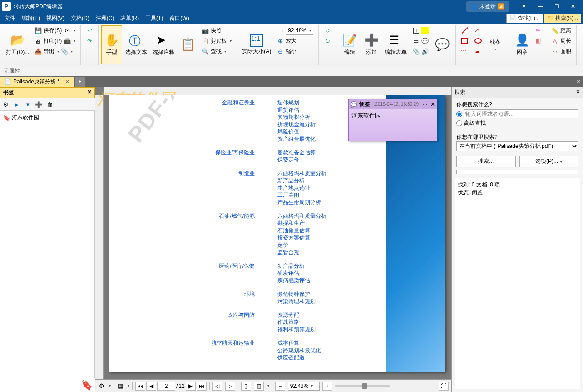 The width and height of the screenshot is (583, 392). I want to click on layout-icon: ▦, so click(120, 386).